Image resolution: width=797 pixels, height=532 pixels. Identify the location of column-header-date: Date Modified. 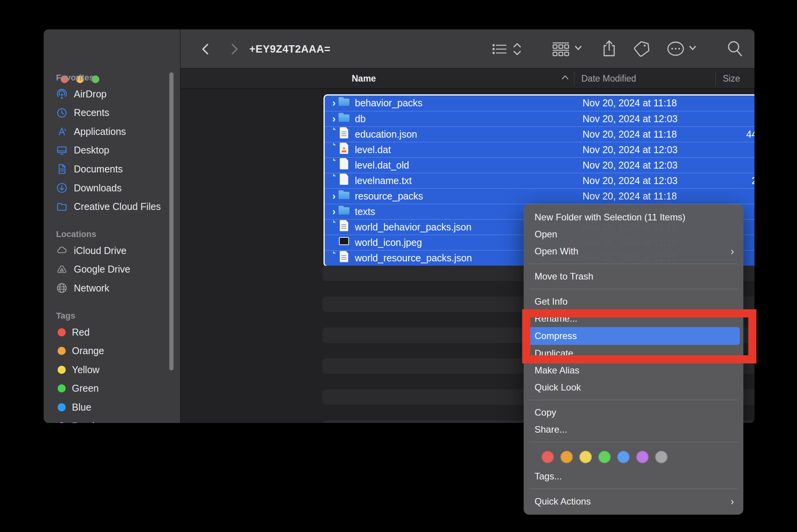
(609, 78).